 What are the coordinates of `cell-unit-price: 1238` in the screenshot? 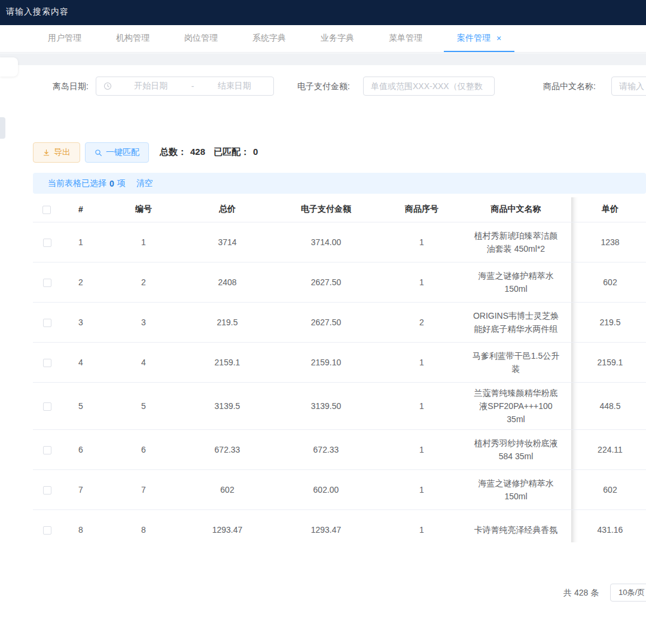 It's located at (609, 242).